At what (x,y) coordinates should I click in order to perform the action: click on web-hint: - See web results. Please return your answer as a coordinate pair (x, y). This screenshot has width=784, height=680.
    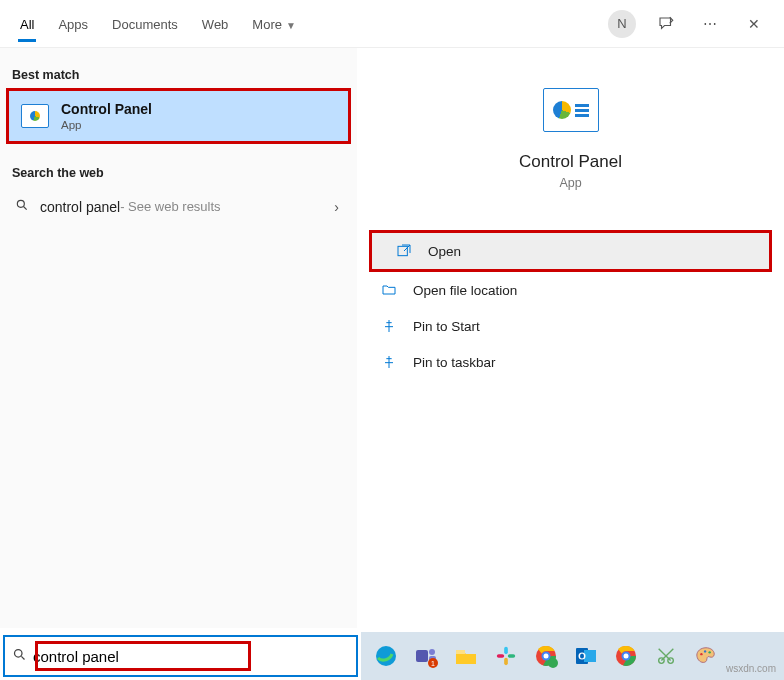
    Looking at the image, I should click on (170, 206).